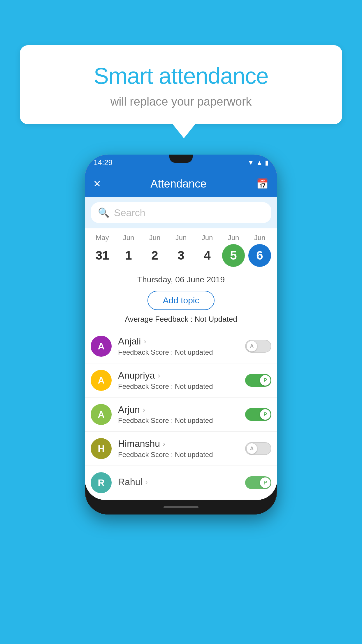  Describe the element at coordinates (144, 410) in the screenshot. I see `chevron-right-icon-arjun: ›` at that location.